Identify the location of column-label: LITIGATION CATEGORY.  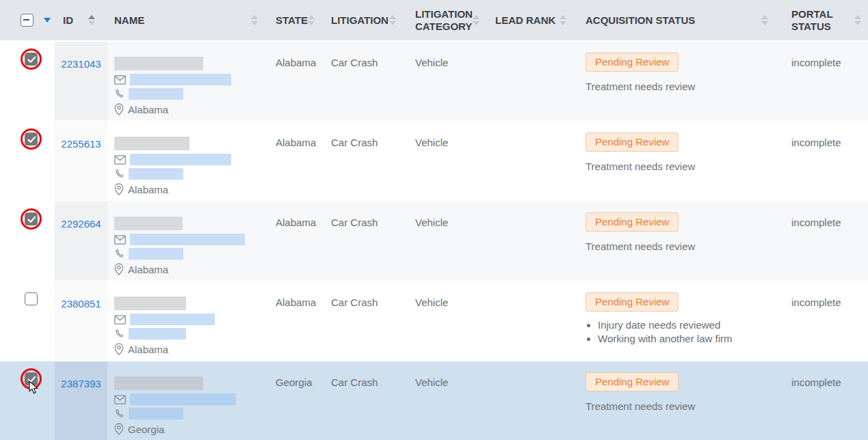
(444, 20).